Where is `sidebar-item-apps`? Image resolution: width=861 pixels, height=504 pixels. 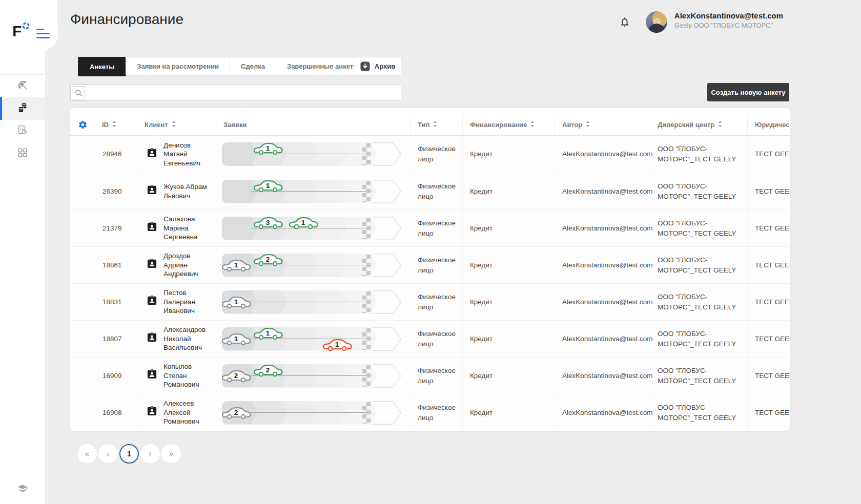 sidebar-item-apps is located at coordinates (23, 154).